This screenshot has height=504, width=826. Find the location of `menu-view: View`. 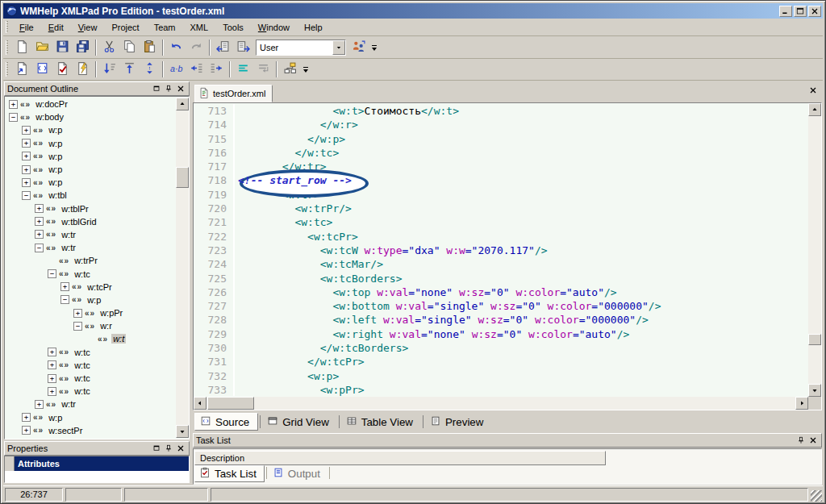

menu-view: View is located at coordinates (88, 27).